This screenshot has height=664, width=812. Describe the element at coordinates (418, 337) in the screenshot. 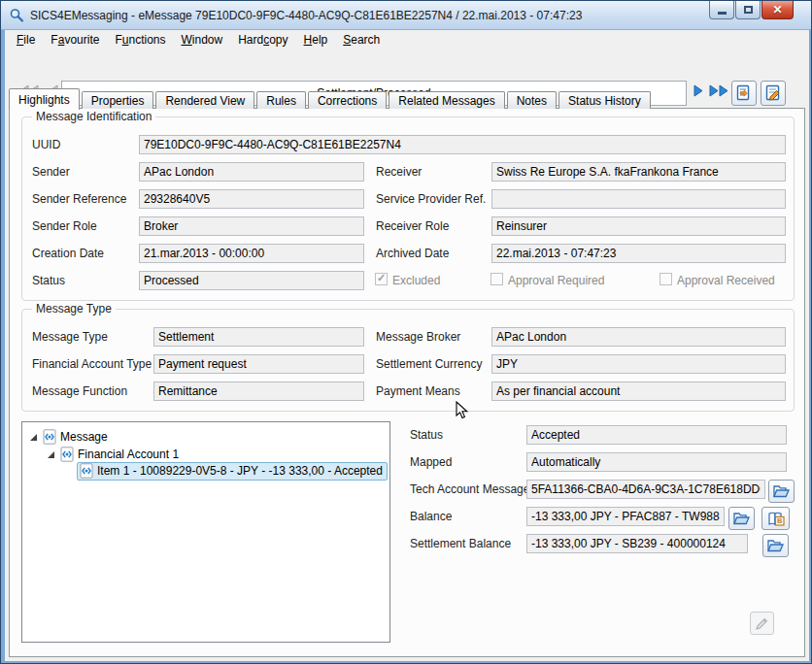

I see `message-broker-label: Message Broker` at that location.